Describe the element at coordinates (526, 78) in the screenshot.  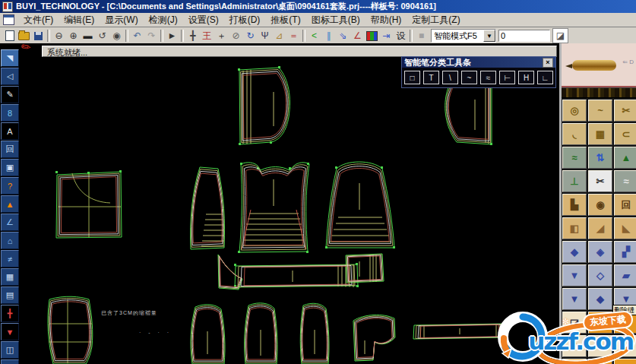
I see `sp-h: H` at that location.